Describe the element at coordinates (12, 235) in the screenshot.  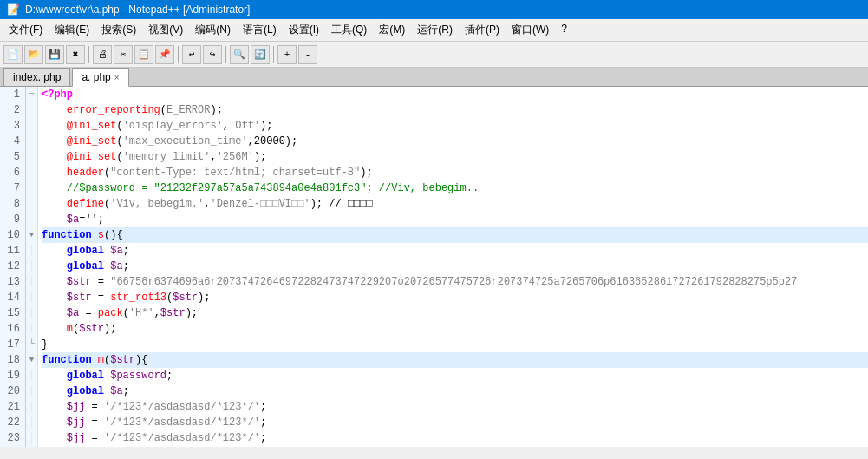
I see `line-num-10: 10` at that location.